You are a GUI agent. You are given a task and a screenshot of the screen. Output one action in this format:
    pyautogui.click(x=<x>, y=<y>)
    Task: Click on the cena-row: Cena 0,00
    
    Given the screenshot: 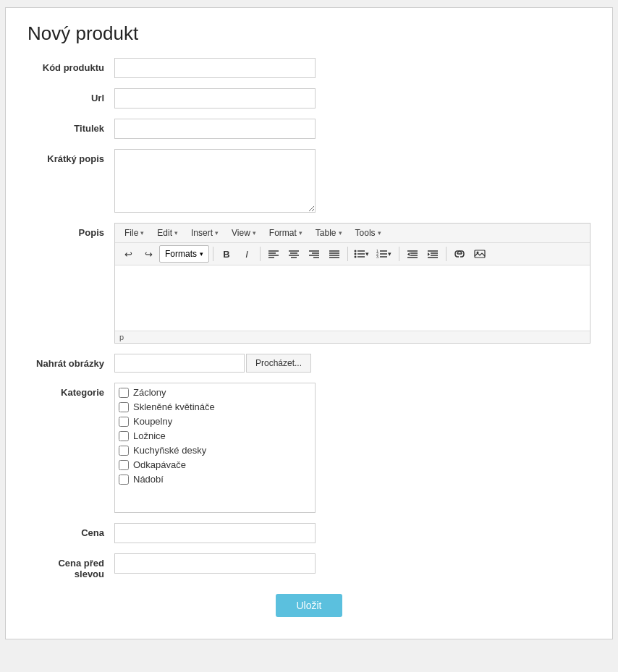 What is the action you would take?
    pyautogui.click(x=309, y=533)
    